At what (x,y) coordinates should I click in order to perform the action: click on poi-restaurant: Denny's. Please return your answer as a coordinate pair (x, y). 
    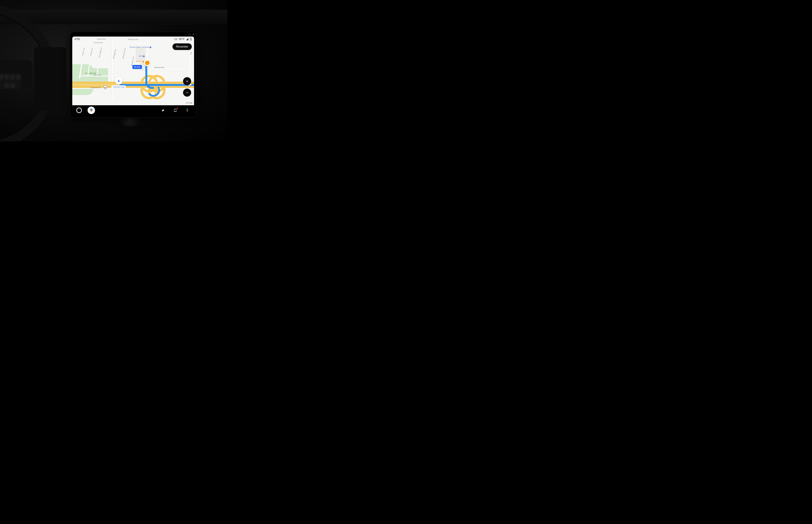
    Looking at the image, I should click on (140, 62).